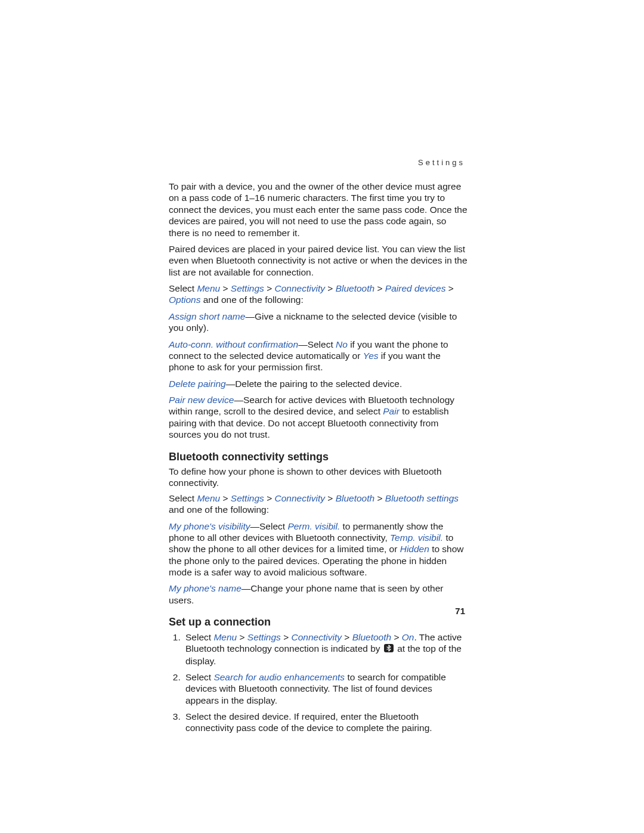 The height and width of the screenshot is (833, 644). What do you see at coordinates (318, 322) in the screenshot?
I see `option-assign-short-name: Assign short name—Give a nickname to the…` at bounding box center [318, 322].